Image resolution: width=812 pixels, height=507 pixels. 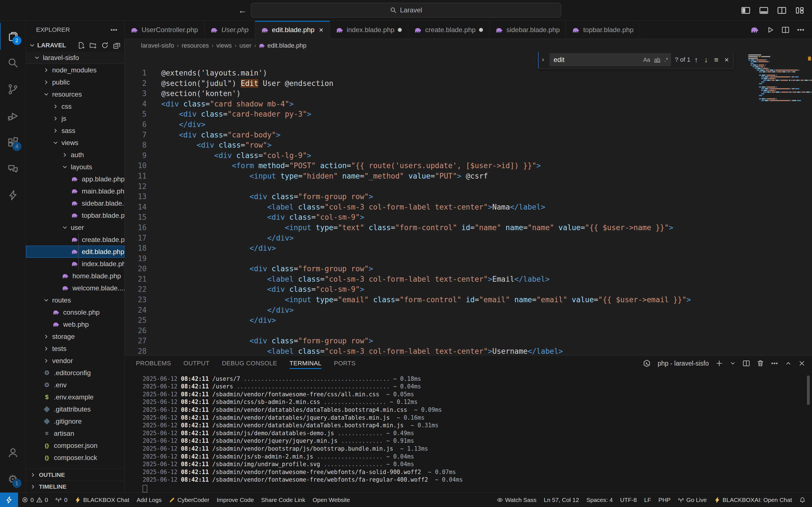 What do you see at coordinates (13, 195) in the screenshot?
I see `activity-bolt-icon` at bounding box center [13, 195].